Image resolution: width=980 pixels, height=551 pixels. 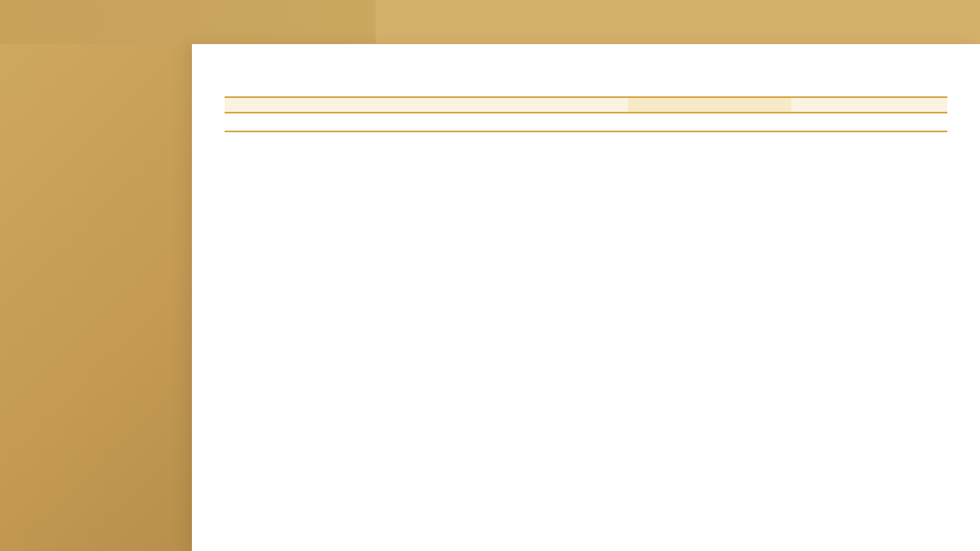 What do you see at coordinates (869, 104) in the screenshot?
I see `other-income-value` at bounding box center [869, 104].